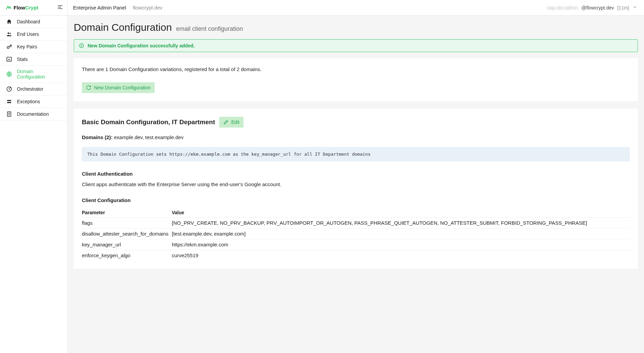 The width and height of the screenshot is (644, 353). Describe the element at coordinates (356, 245) in the screenshot. I see `table-row: key_manager_urlhttps://ekm.example.com` at that location.